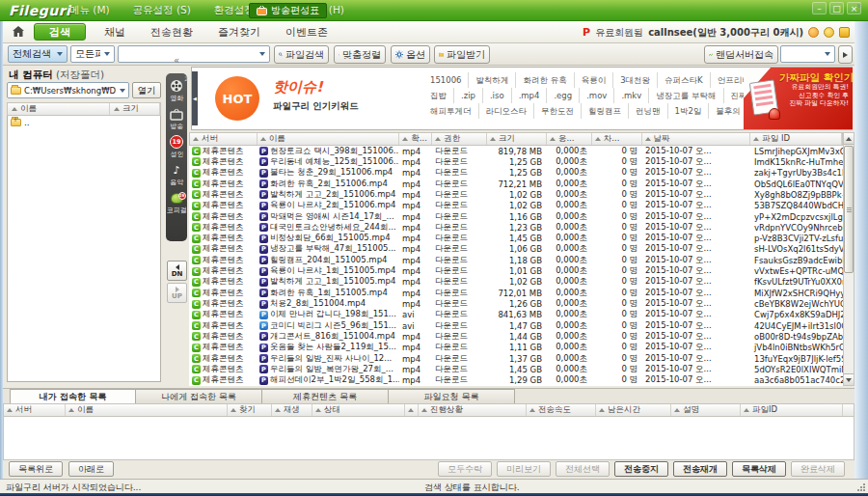 Image resolution: width=868 pixels, height=496 pixels. What do you see at coordinates (147, 410) in the screenshot?
I see `transfer-column-header-1: 이름` at bounding box center [147, 410].